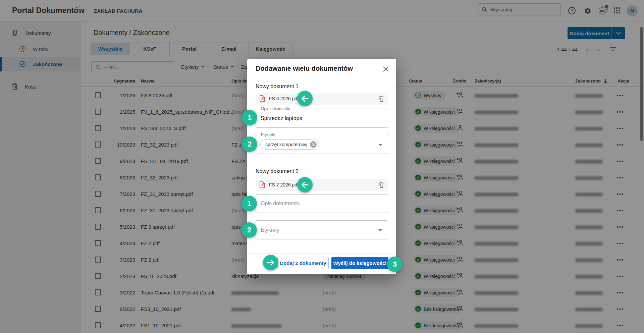 Image resolution: width=644 pixels, height=333 pixels. Describe the element at coordinates (324, 185) in the screenshot. I see `document-2-file-name: FS 7 2026.pdf` at that location.